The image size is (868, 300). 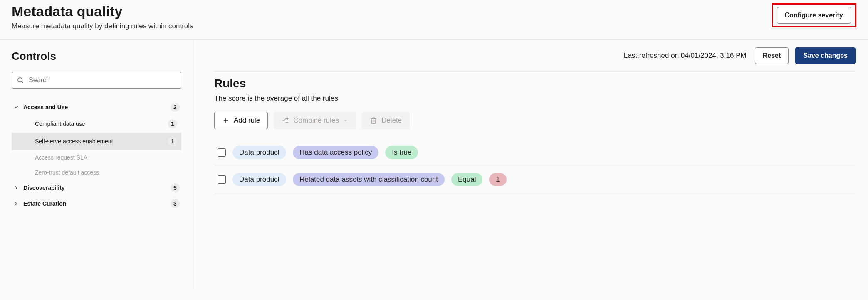 I want to click on add-rule-button: Add rule, so click(x=241, y=120).